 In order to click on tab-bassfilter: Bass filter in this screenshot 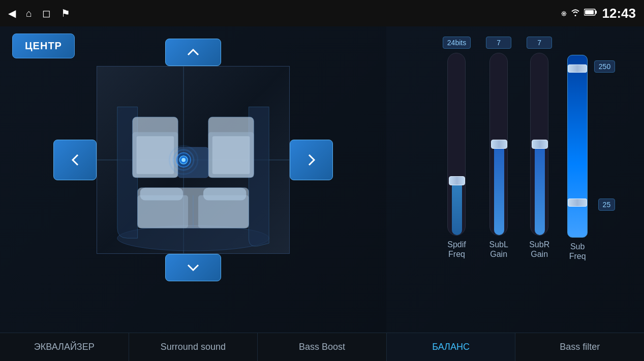, I will do `click(579, 347)`.